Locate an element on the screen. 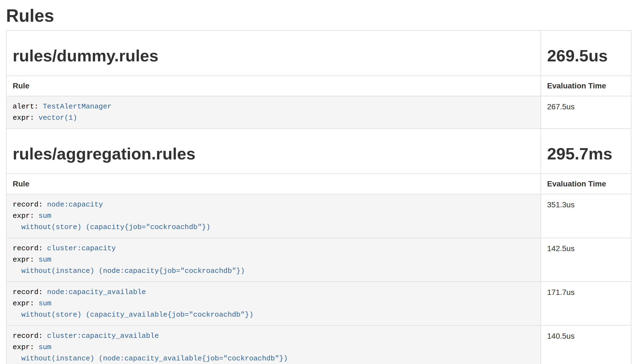  code-text: alert: is located at coordinates (28, 107).